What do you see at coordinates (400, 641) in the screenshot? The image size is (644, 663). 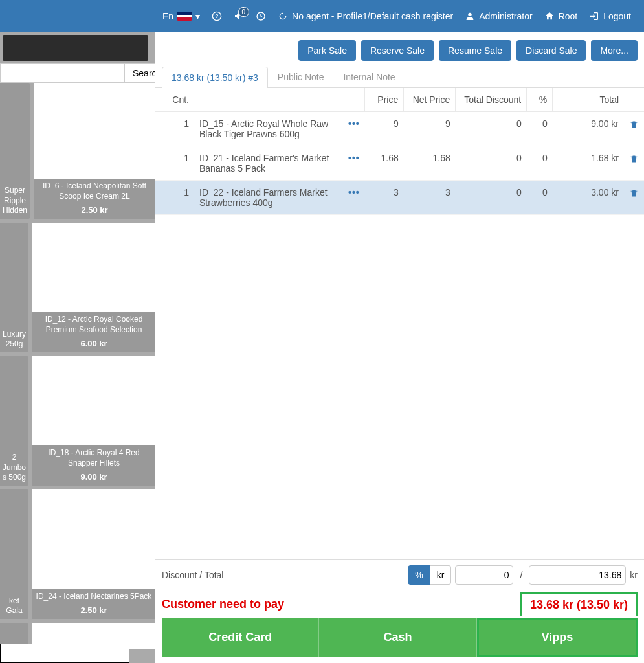 I see `payment-buttons: Credit Card Cash Vipps` at bounding box center [400, 641].